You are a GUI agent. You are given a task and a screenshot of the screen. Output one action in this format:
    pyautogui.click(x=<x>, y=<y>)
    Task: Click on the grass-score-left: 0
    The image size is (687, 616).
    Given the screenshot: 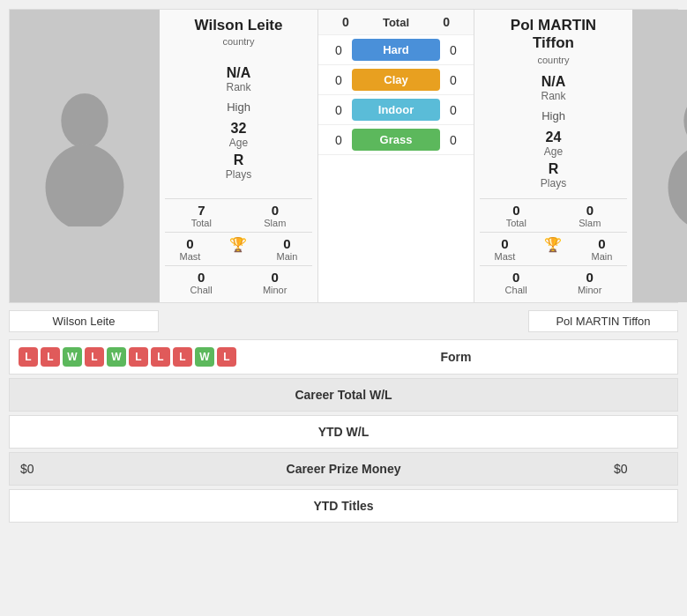 What is the action you would take?
    pyautogui.click(x=339, y=140)
    